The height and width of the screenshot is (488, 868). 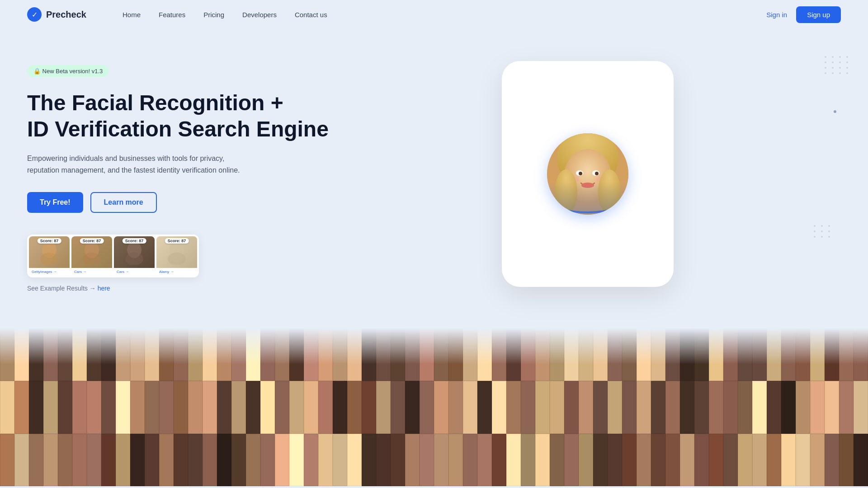 What do you see at coordinates (57, 14) in the screenshot?
I see `logo: ✓ Precheck` at bounding box center [57, 14].